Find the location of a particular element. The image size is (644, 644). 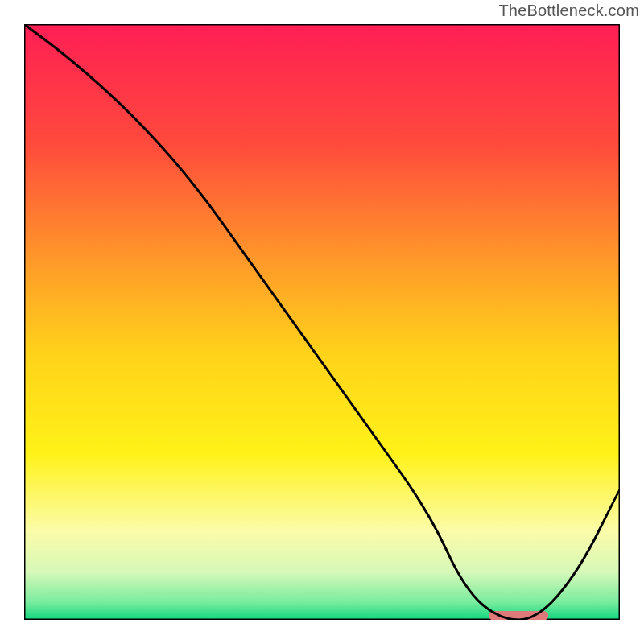

watermark-text: TheBottleneck.com is located at coordinates (568, 11).